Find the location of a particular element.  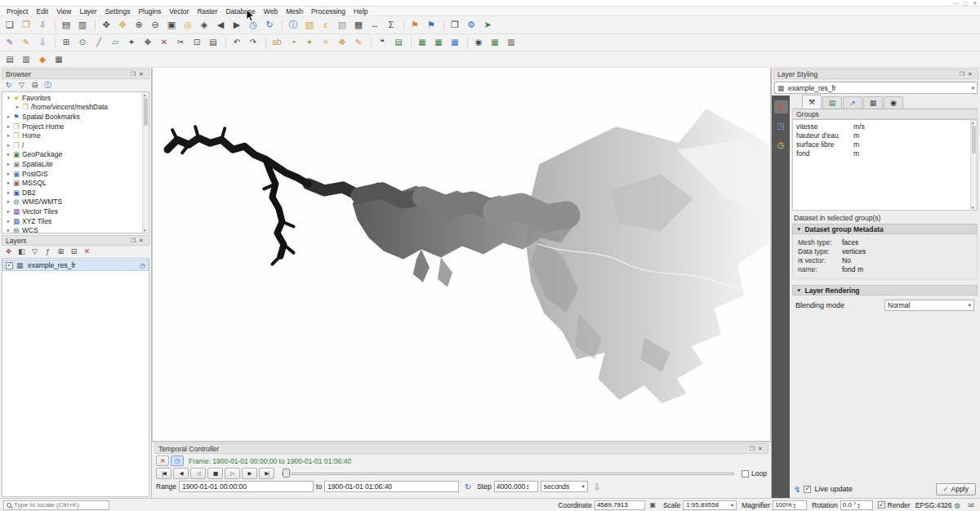

dataset-group-row: hauteur d'eau m is located at coordinates (885, 136).